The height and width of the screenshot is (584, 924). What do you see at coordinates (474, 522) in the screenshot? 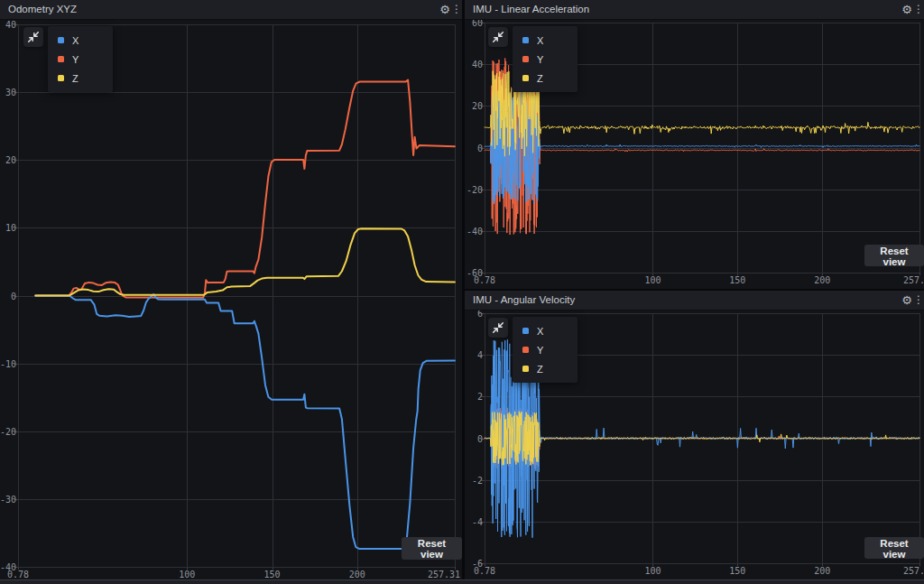
I see `y-axis-tick-label: -4` at bounding box center [474, 522].